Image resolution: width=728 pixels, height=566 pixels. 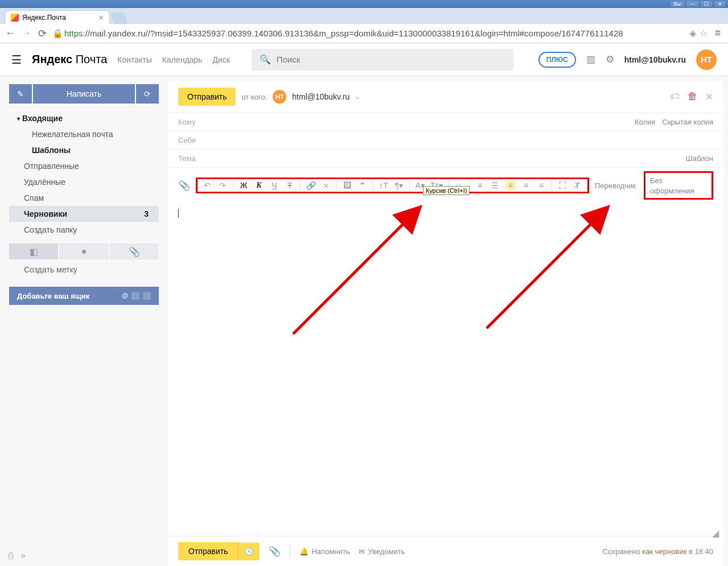 I want to click on nav-calendar: Календарь, so click(x=182, y=60).